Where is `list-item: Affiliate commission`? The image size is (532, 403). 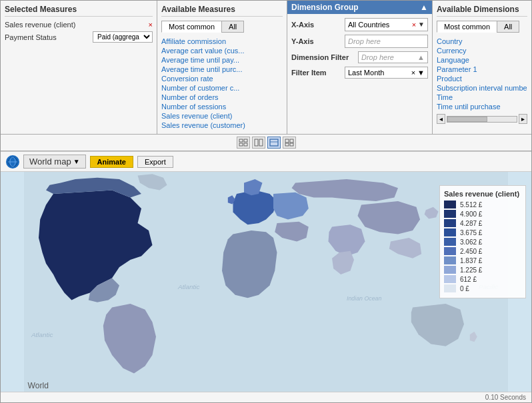 list-item: Affiliate commission is located at coordinates (222, 41).